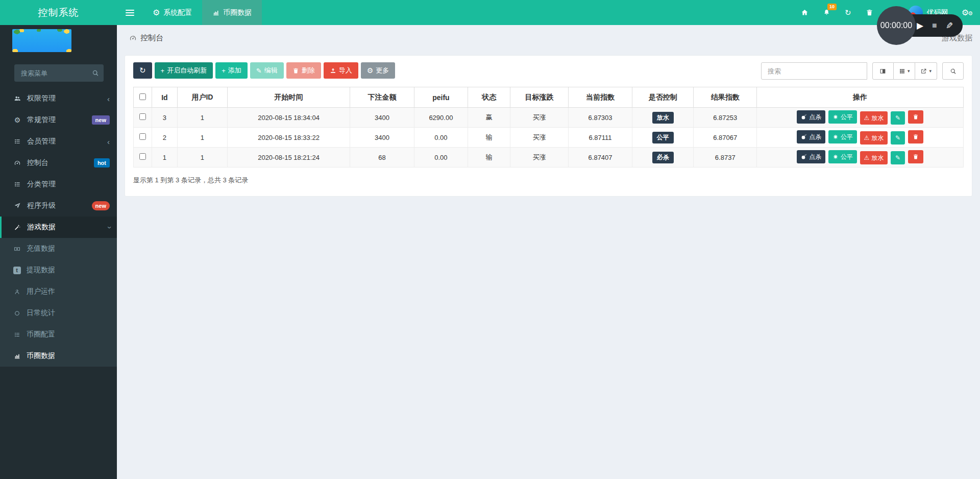  I want to click on cell-current-index: 6.87303, so click(600, 117).